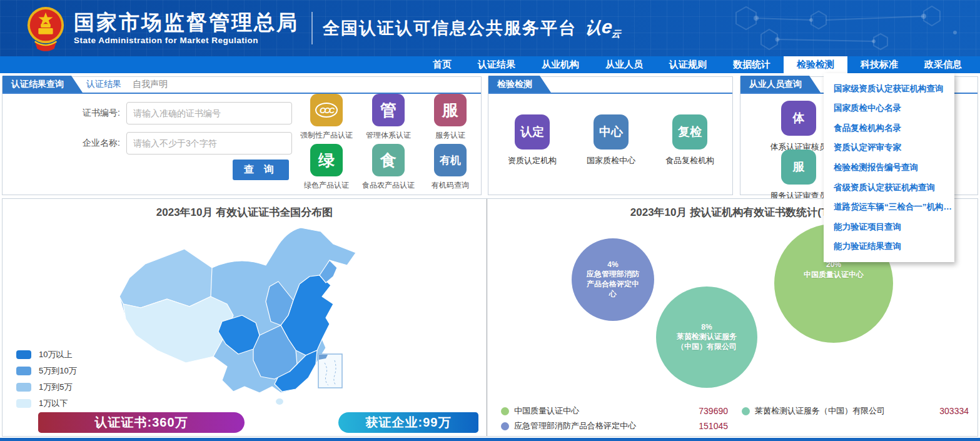  I want to click on tab-cert-result: 认证结果, so click(104, 84).